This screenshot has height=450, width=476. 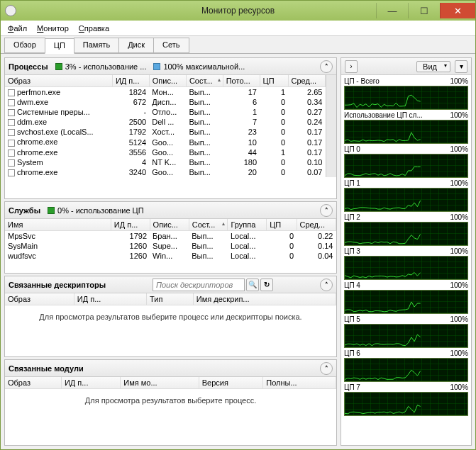 What do you see at coordinates (96, 45) in the screenshot?
I see `tab-memory: Память` at bounding box center [96, 45].